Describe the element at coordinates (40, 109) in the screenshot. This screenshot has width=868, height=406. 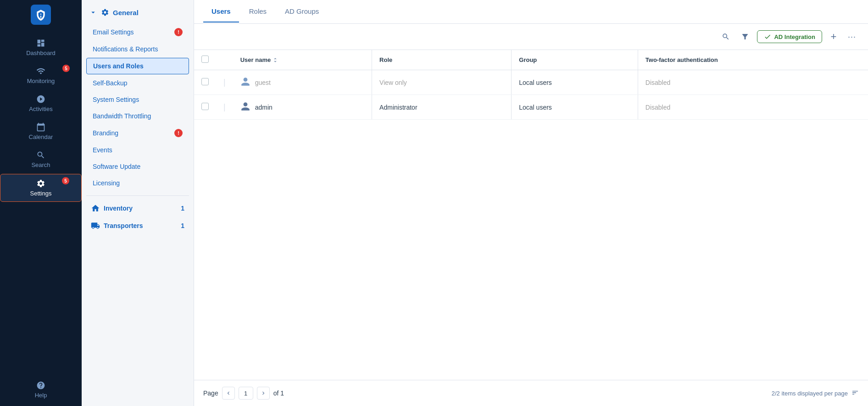
I see `nav-label-activities: Activities` at that location.